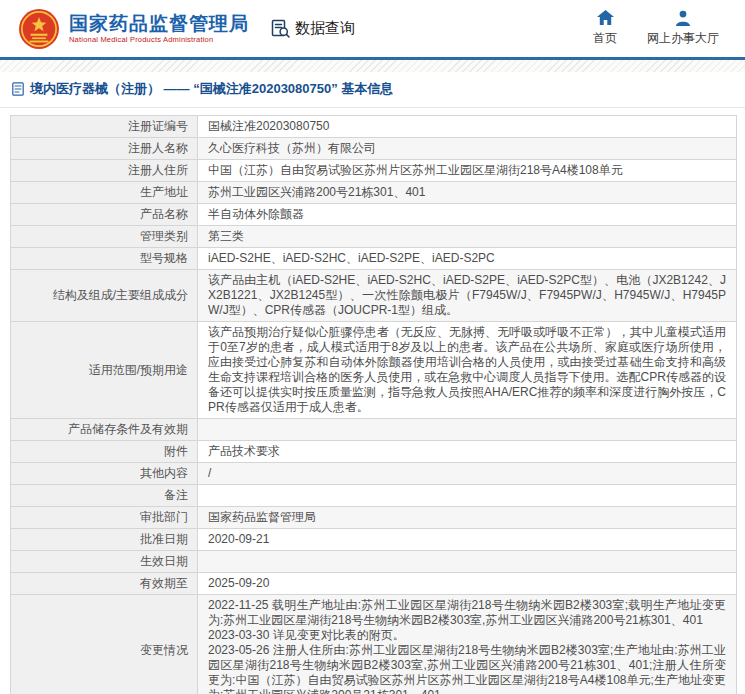  What do you see at coordinates (104, 237) in the screenshot?
I see `row-label: 管理类别` at bounding box center [104, 237].